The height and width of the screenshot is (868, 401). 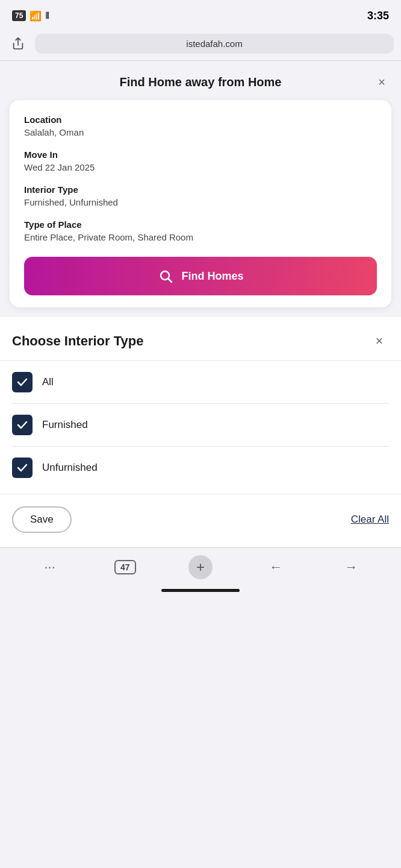 I want to click on checkbox-furnished-label: Furnished, so click(x=65, y=425).